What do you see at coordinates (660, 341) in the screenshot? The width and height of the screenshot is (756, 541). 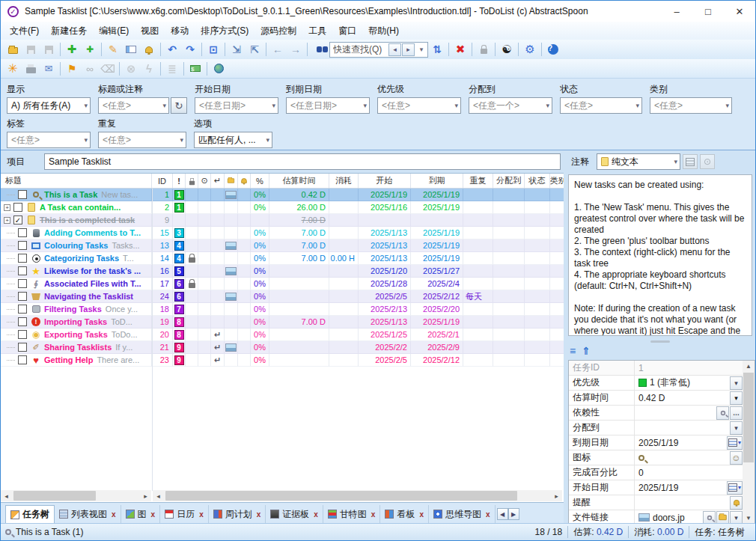 I see `comments-splitter` at bounding box center [660, 341].